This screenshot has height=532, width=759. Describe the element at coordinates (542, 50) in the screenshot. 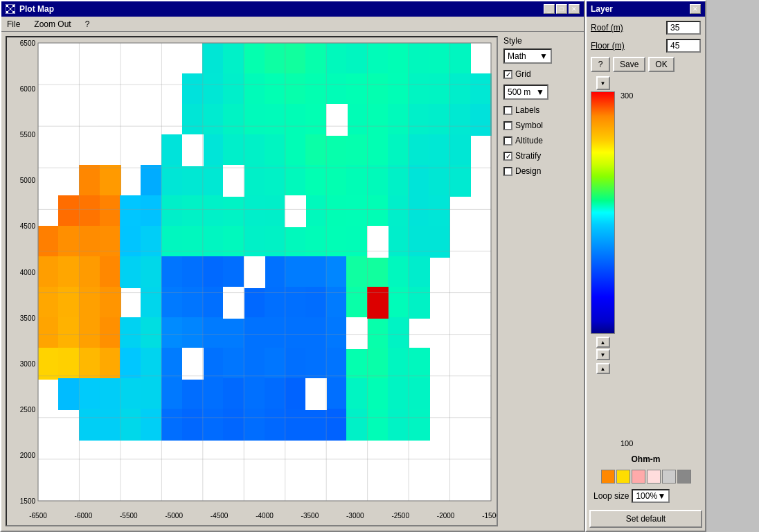

I see `style-section: Style Math ▼` at that location.